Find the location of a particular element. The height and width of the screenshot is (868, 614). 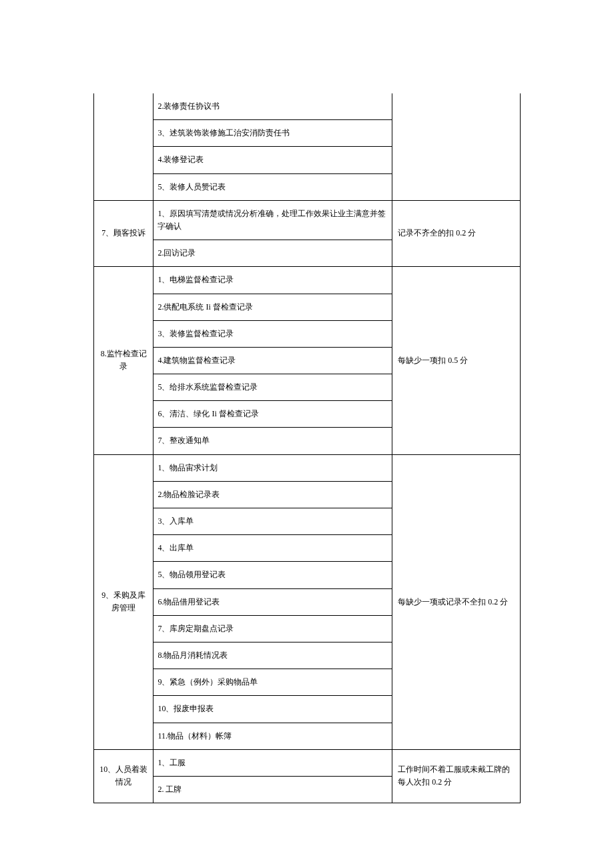

item-cell: 2. 工牌 is located at coordinates (273, 789).